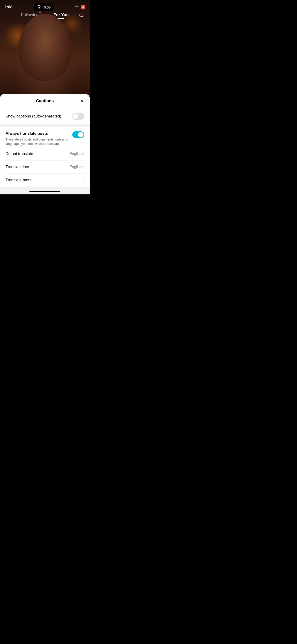 This screenshot has width=297, height=644. Describe the element at coordinates (81, 135) in the screenshot. I see `translate-toggle-thumb` at that location.